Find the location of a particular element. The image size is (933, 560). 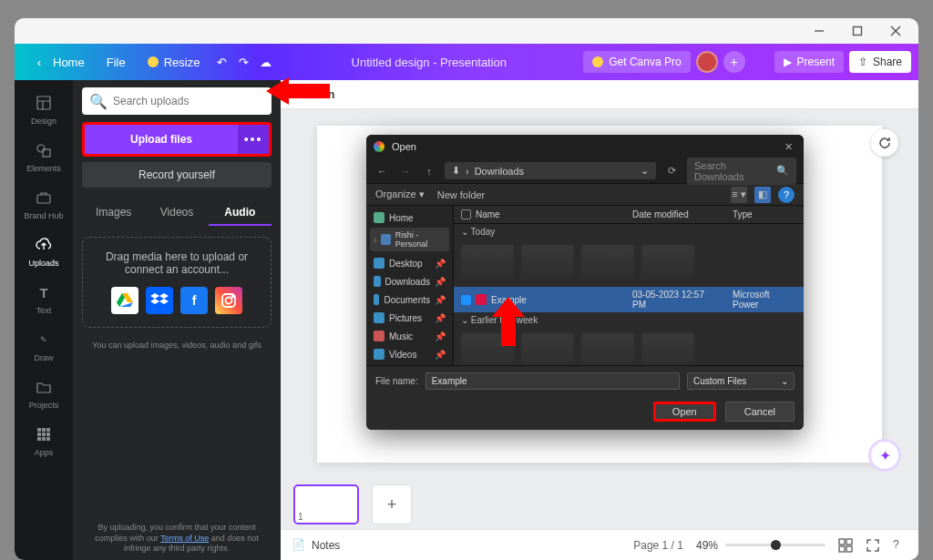

nav-up: ↑ is located at coordinates (429, 171).